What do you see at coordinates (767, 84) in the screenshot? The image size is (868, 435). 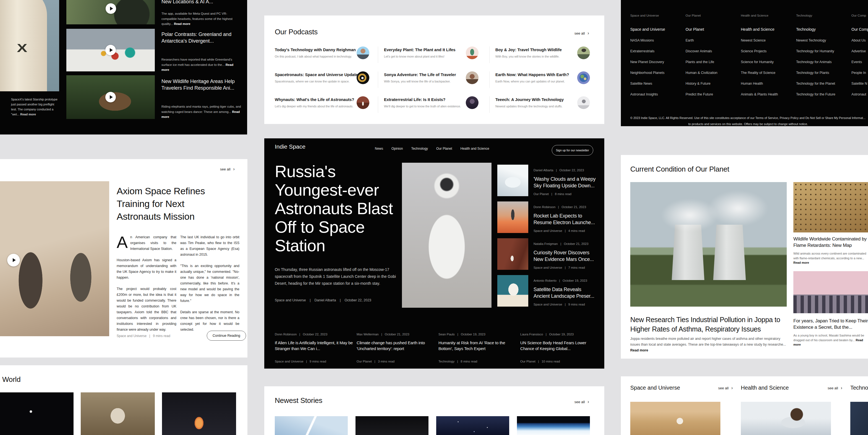 I see `footer-link: Human Health` at bounding box center [767, 84].